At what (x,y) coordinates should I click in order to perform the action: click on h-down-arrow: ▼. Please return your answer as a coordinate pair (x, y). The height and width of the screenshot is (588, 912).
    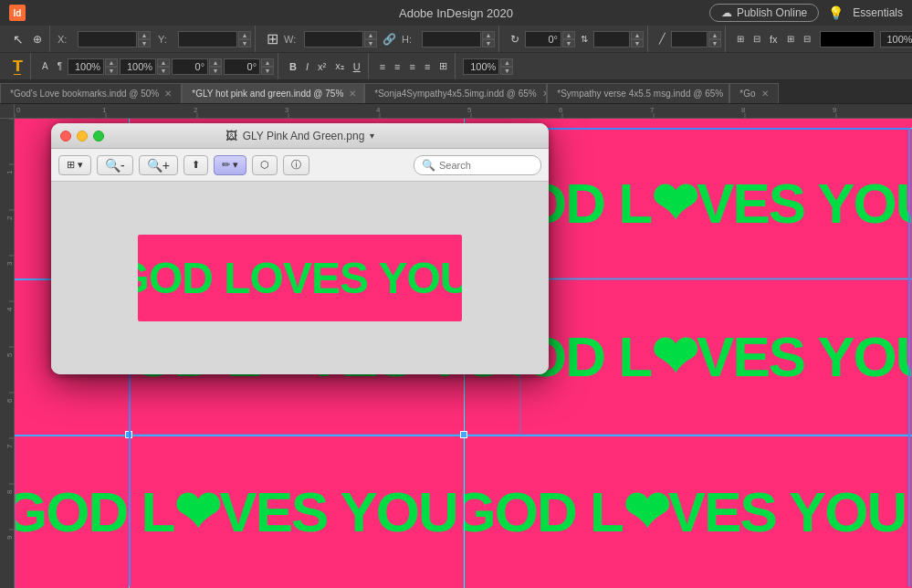
    Looking at the image, I should click on (488, 44).